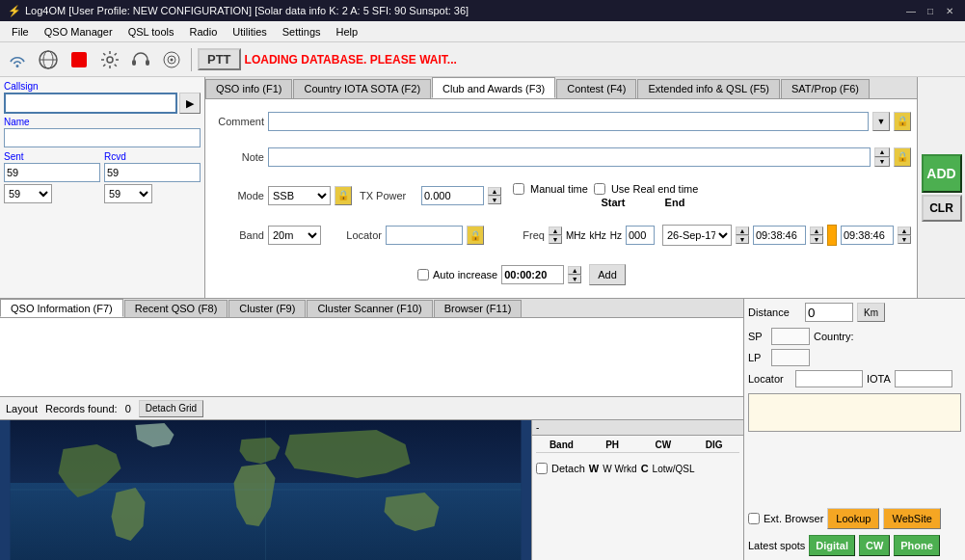 This screenshot has height=560, width=965. Describe the element at coordinates (343, 196) in the screenshot. I see `mode-lock: 🔒` at that location.